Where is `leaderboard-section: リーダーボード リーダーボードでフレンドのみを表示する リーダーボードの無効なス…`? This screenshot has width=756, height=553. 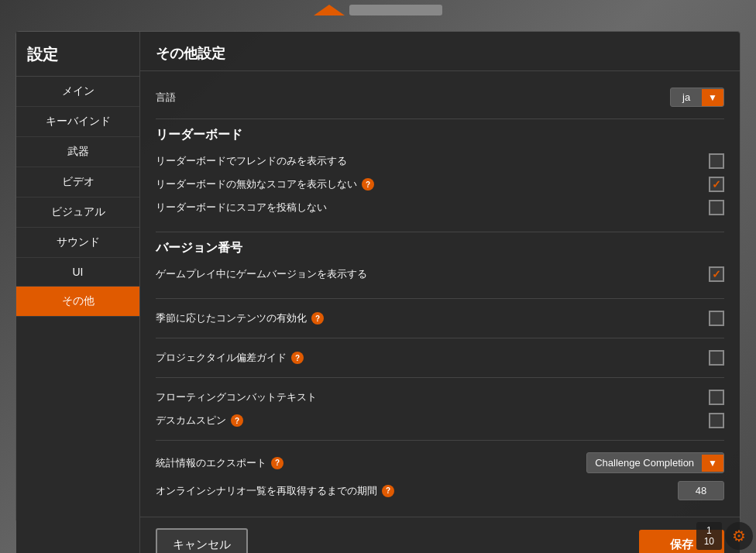 leaderboard-section: リーダーボード リーダーボードでフレンドのみを表示する リーダーボードの無効なス… is located at coordinates (440, 173).